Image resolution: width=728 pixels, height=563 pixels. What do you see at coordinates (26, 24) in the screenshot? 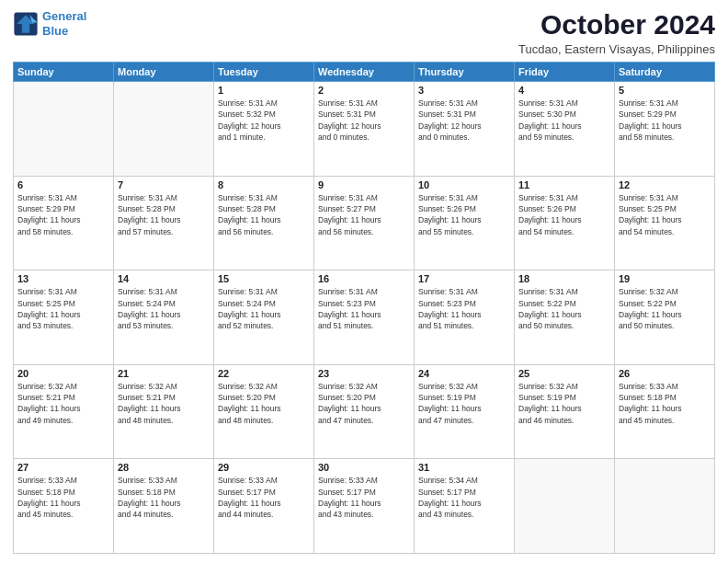
I see `logo-icon` at bounding box center [26, 24].